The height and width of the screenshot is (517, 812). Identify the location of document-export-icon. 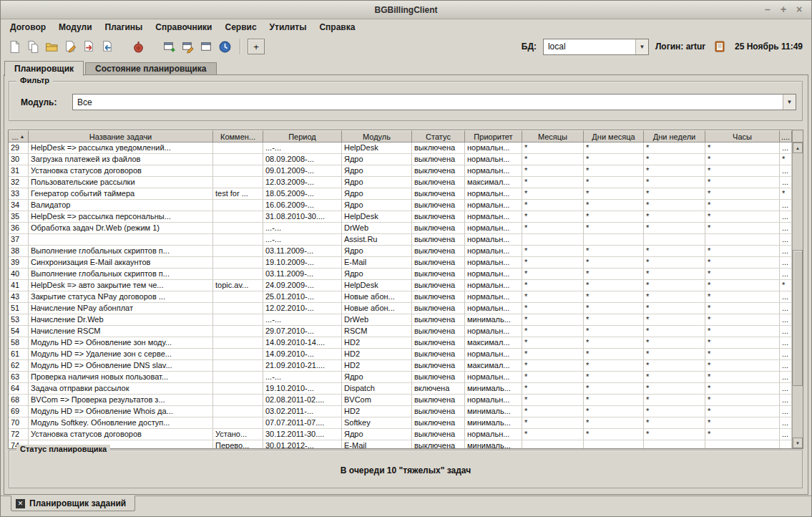
(89, 47).